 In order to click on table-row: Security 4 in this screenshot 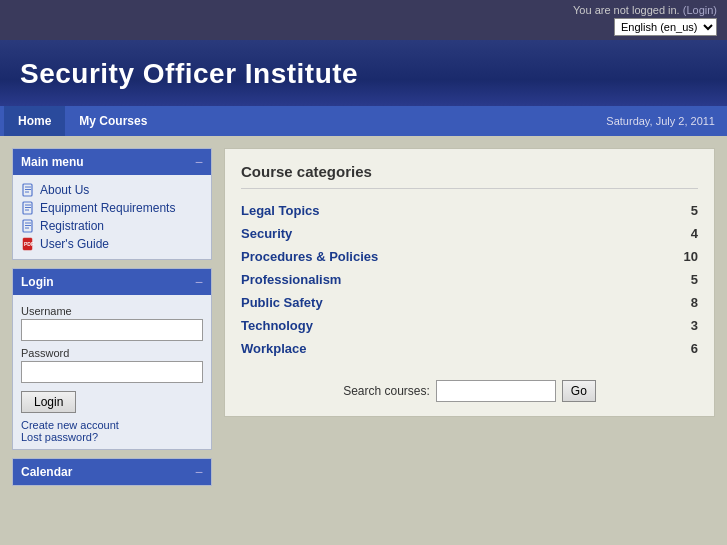, I will do `click(470, 234)`.